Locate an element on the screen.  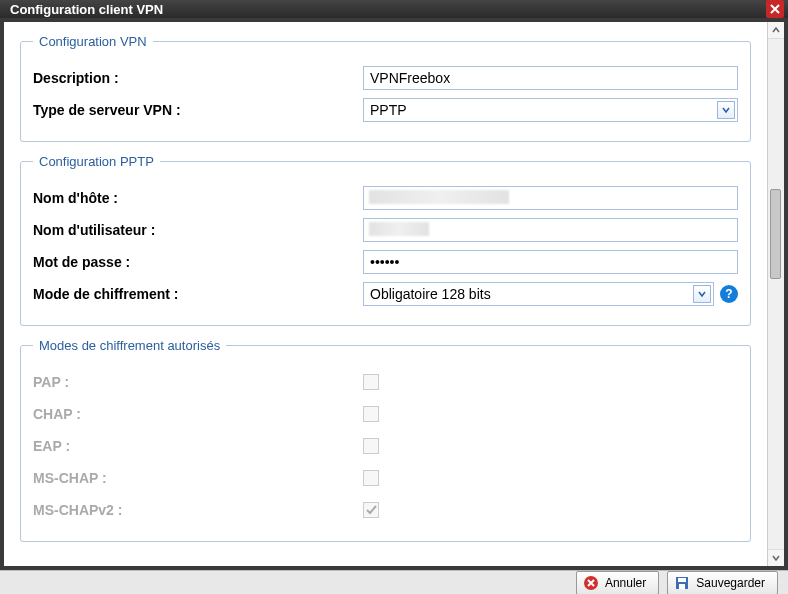
help-icon: ? is located at coordinates (729, 294).